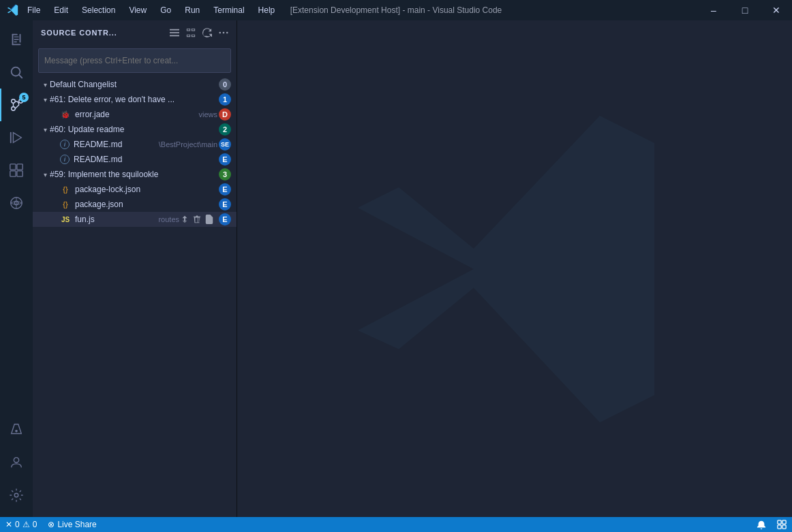  What do you see at coordinates (35, 525) in the screenshot?
I see `warning-count: 0` at bounding box center [35, 525].